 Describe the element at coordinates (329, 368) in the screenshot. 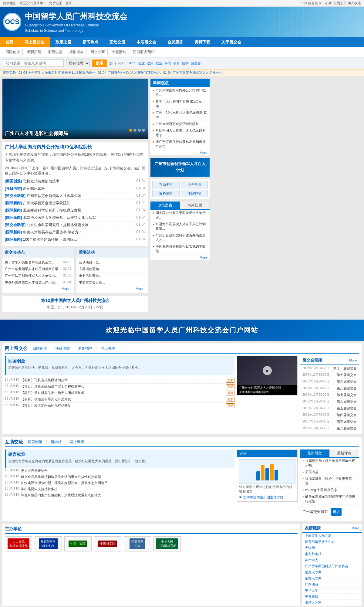

I see `review-item: 2008年12月28-30日 第十一届留交会` at that location.